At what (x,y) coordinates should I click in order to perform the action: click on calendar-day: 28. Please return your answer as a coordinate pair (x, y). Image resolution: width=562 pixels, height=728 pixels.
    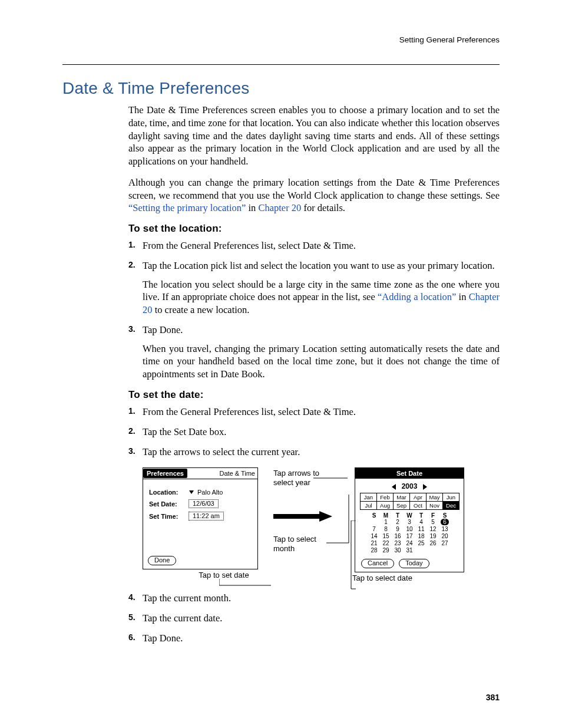
    Looking at the image, I should click on (374, 551).